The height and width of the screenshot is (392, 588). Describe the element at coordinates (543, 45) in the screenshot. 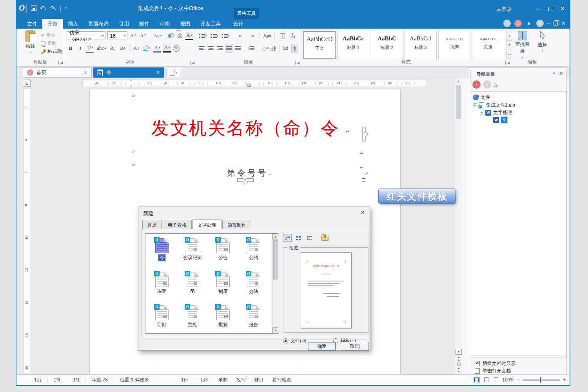

I see `select-button: 选择 ▾` at that location.